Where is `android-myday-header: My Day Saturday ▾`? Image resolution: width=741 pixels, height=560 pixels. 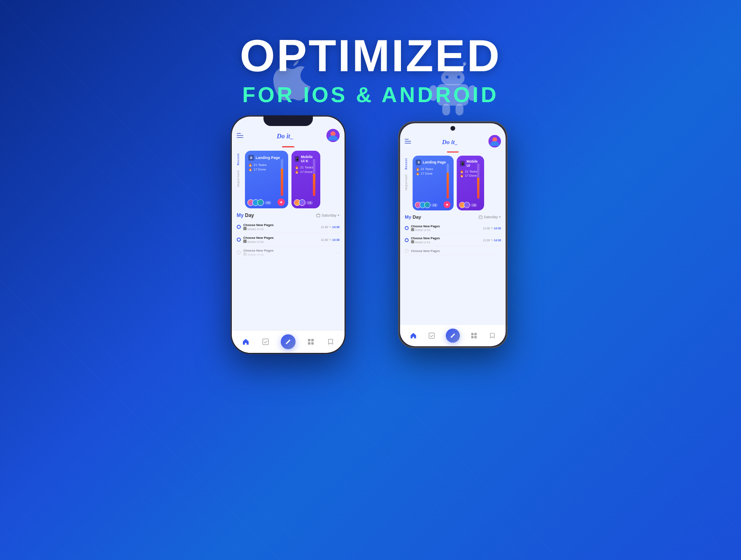
android-myday-header: My Day Saturday ▾ is located at coordinates (453, 217).